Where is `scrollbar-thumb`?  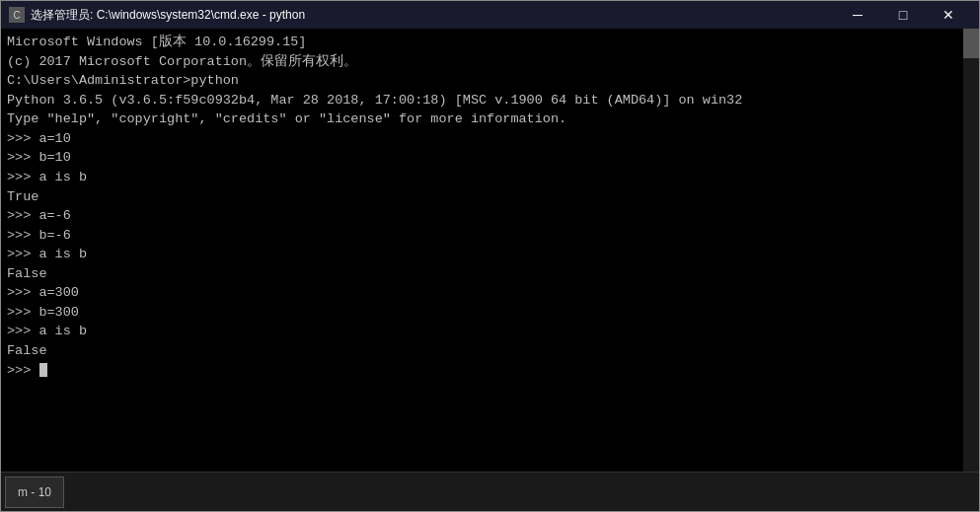
scrollbar-thumb is located at coordinates (971, 43).